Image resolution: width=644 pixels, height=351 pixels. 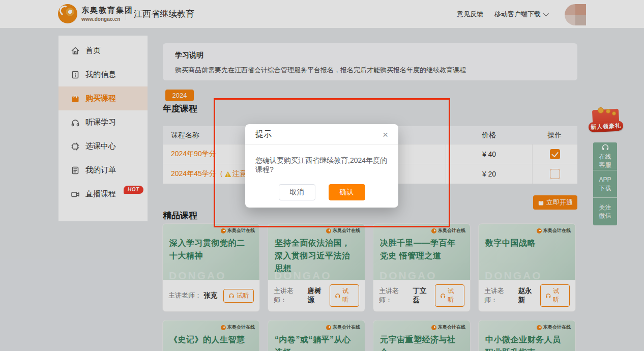 What do you see at coordinates (321, 160) in the screenshot?
I see `dialog-message: 您确认要购买江西省继续教育,2024年度的课程?` at bounding box center [321, 160].